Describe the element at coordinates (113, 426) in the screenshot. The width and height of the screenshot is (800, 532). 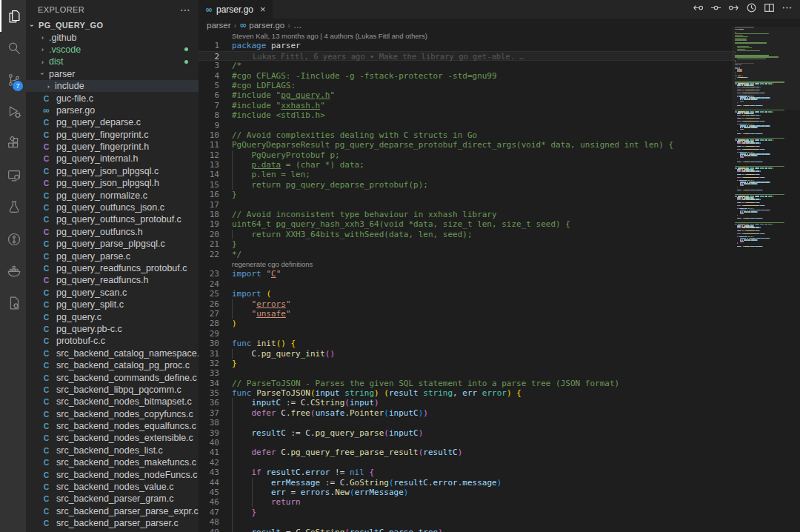
I see `tree-item-src-backend-nodes-equalfuncs-c: Csrc_backend_nodes_equalfuncs.c` at that location.